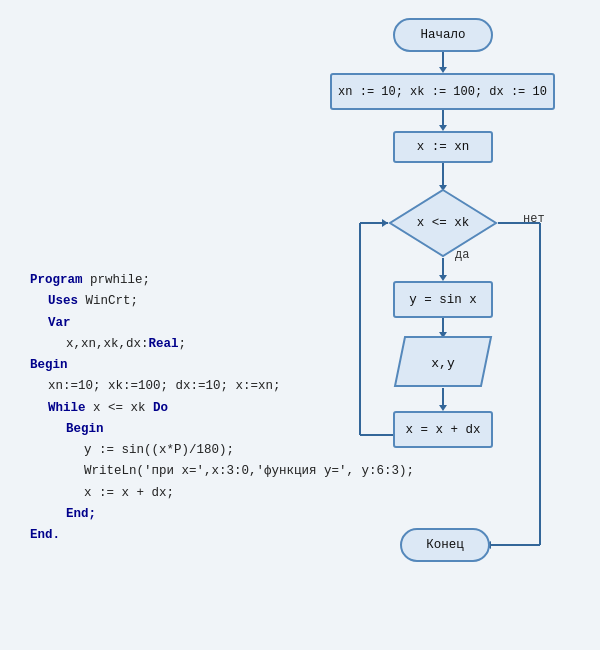 The width and height of the screenshot is (600, 650). Describe the element at coordinates (45, 535) in the screenshot. I see `kw-end: End.` at that location.